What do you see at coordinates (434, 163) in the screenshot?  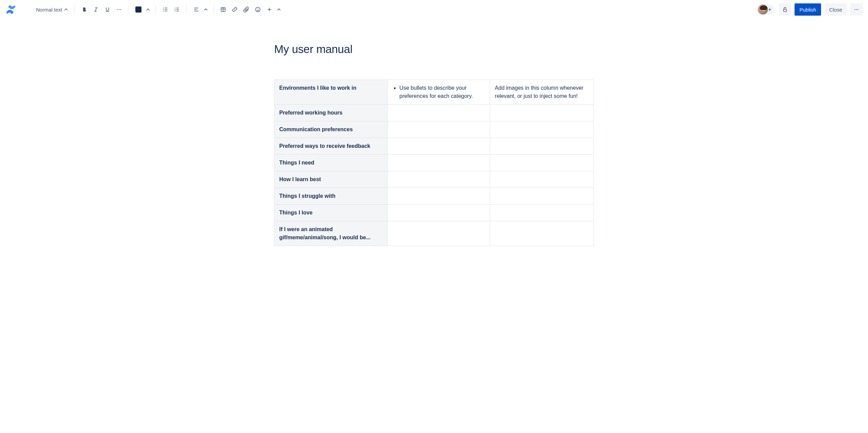 I see `table-row: Things I need` at bounding box center [434, 163].